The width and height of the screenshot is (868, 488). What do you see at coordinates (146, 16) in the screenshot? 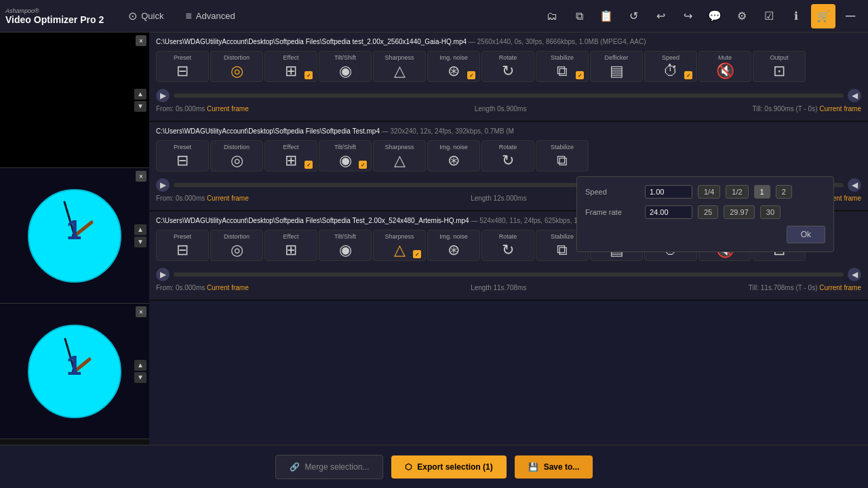
I see `quick-button: ⊙ Quick` at bounding box center [146, 16].